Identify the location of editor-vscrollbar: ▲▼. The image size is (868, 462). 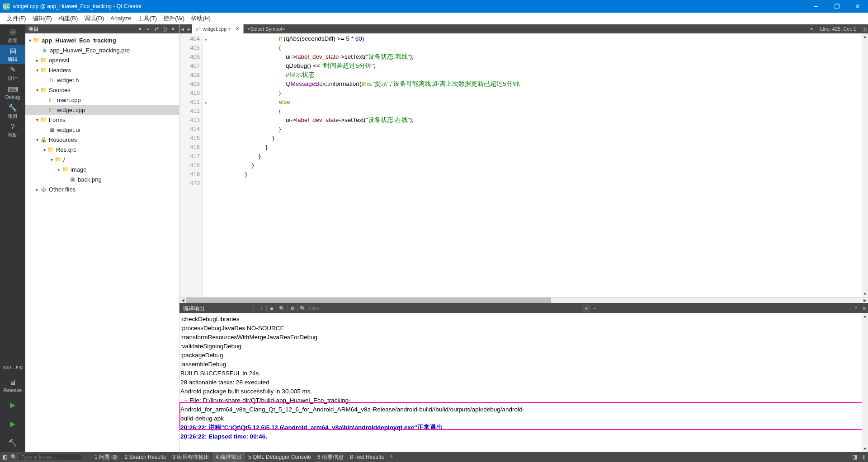
(865, 165).